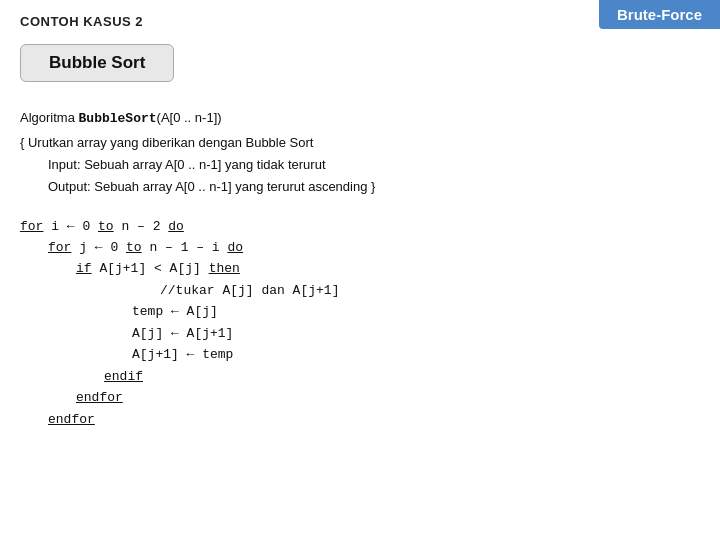 Image resolution: width=720 pixels, height=540 pixels. I want to click on if-keyword: if, so click(84, 268).